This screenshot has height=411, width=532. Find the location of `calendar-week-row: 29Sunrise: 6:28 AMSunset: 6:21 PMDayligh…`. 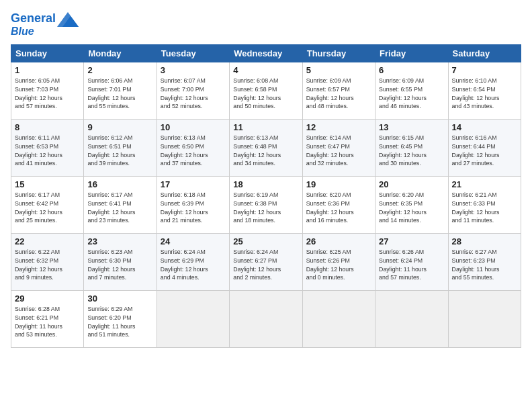

calendar-week-row: 29Sunrise: 6:28 AMSunset: 6:21 PMDayligh… is located at coordinates (266, 320).